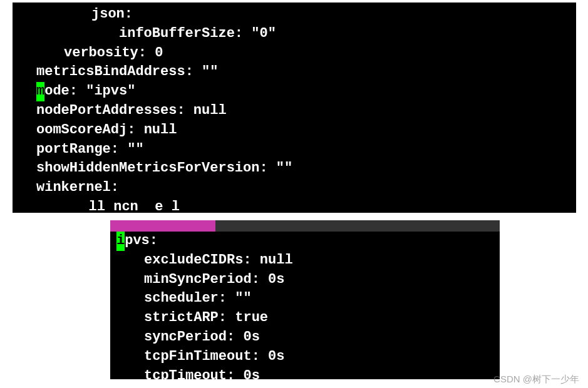  Describe the element at coordinates (305, 280) in the screenshot. I see `config-line: minSyncPeriod: 0s` at that location.